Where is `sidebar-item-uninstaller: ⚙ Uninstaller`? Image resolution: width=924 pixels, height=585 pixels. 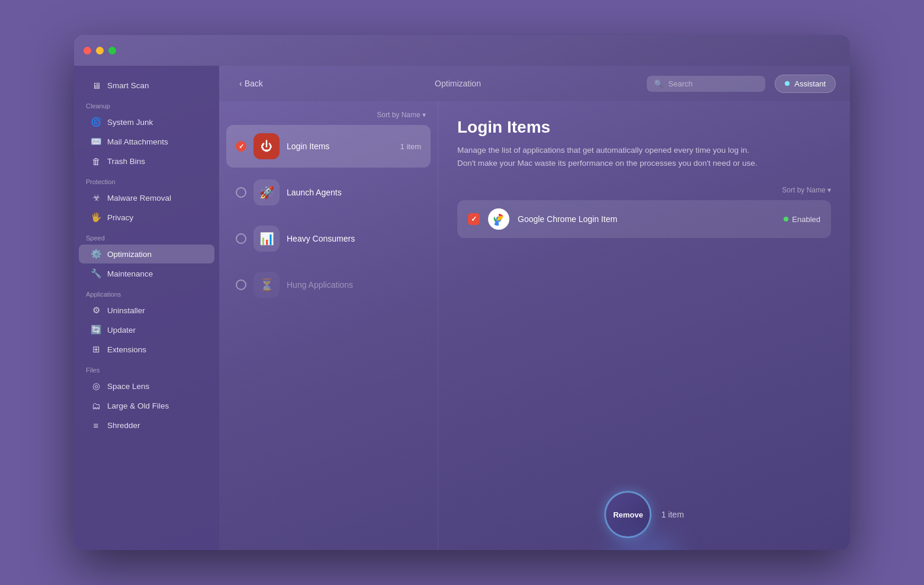 sidebar-item-uninstaller: ⚙ Uninstaller is located at coordinates (147, 310).